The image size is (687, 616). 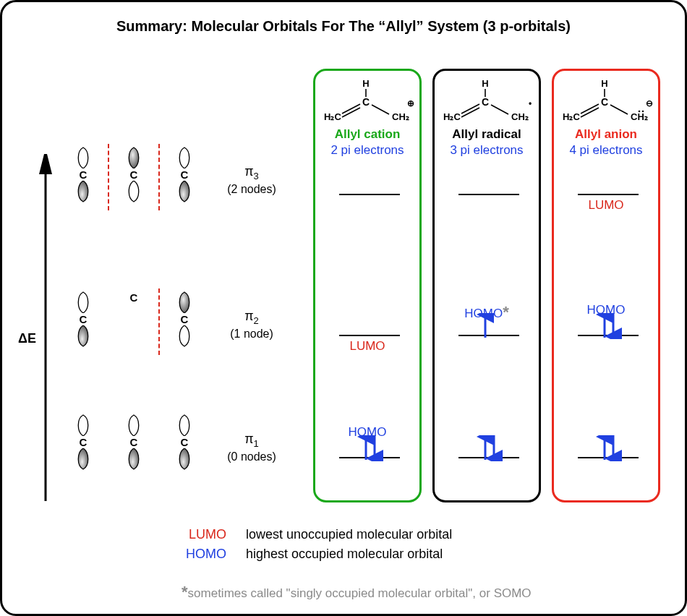 What do you see at coordinates (83, 320) in the screenshot?
I see `orbital-pi2-carbon-1: C` at bounding box center [83, 320].